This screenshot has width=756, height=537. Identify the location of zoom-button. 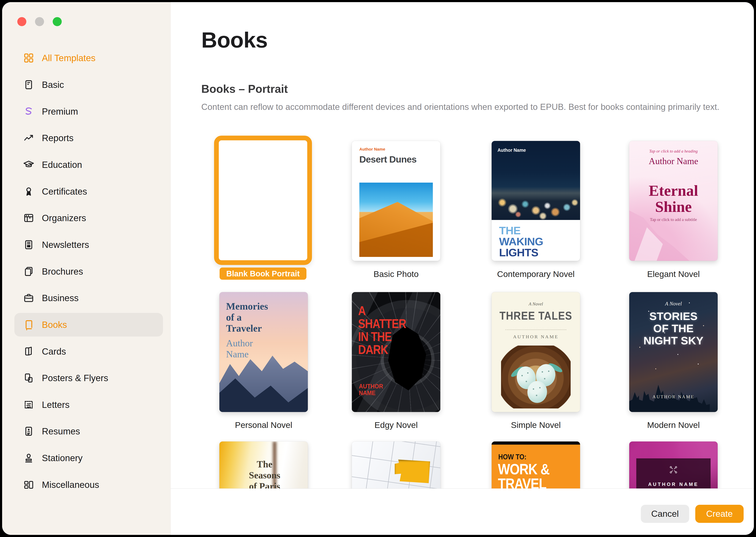
(57, 22).